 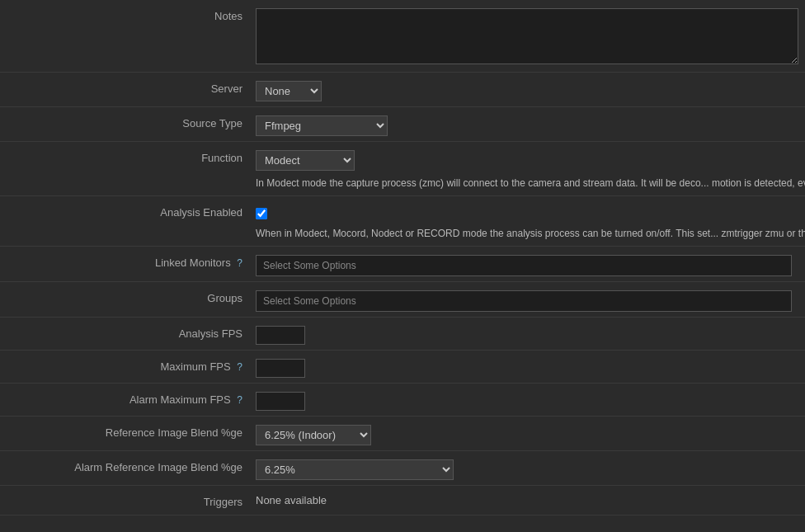 What do you see at coordinates (402, 300) in the screenshot?
I see `groups-row: Groups Select Some Options` at bounding box center [402, 300].